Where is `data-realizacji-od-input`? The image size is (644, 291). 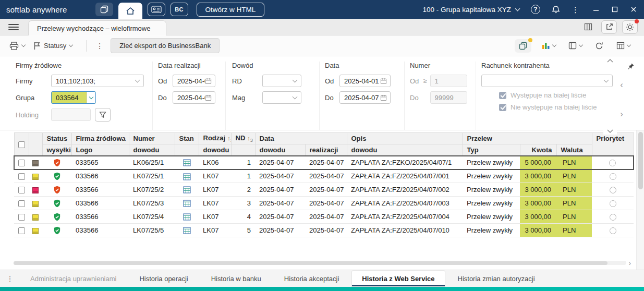 data-realizacji-od-input is located at coordinates (194, 81).